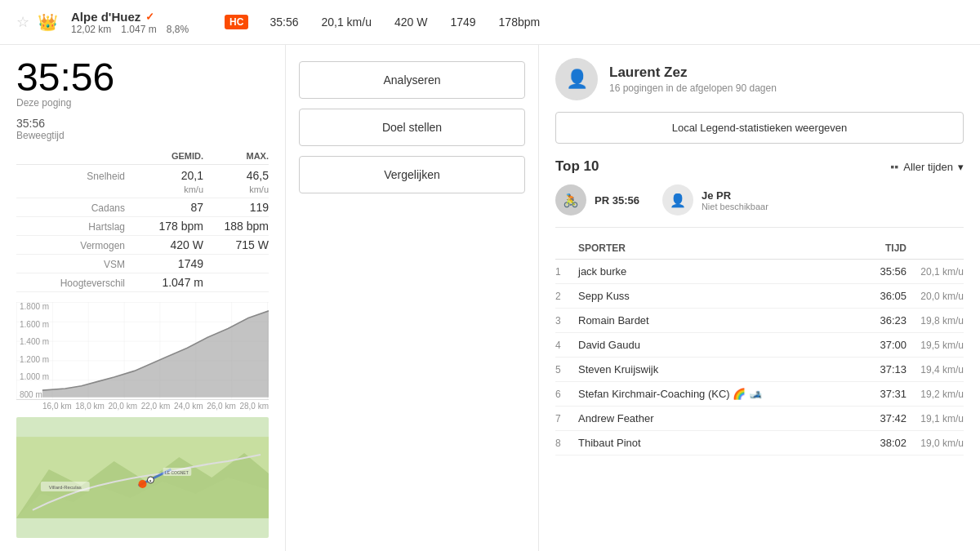  Describe the element at coordinates (142, 207) in the screenshot. I see `stats-row: Cadans 87 119` at that location.